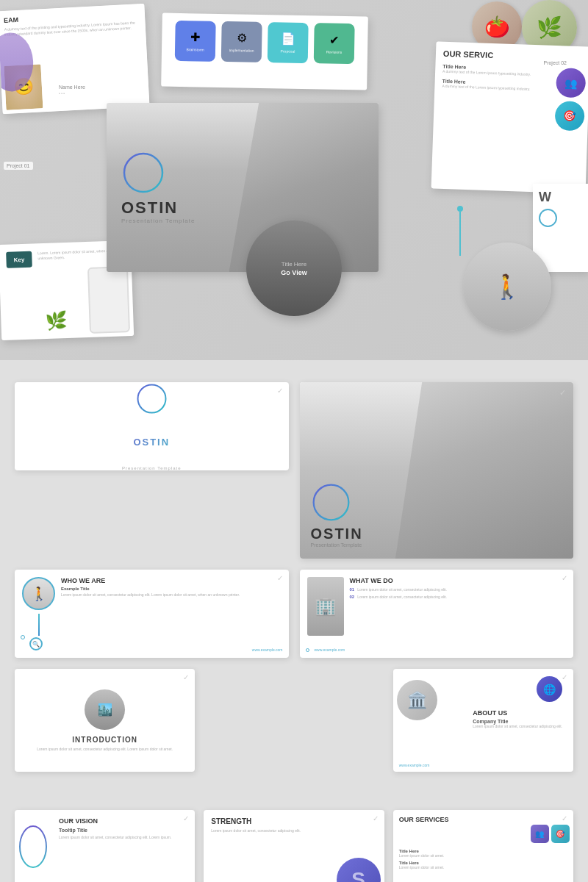 Image resolution: width=588 pixels, height=882 pixels. What do you see at coordinates (158, 187) in the screenshot?
I see `logo-area: OSTIN Presentation Template` at bounding box center [158, 187].